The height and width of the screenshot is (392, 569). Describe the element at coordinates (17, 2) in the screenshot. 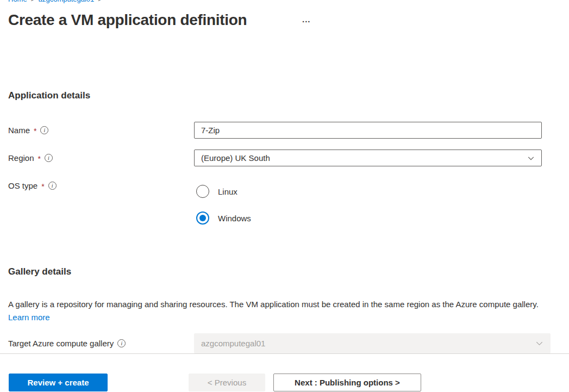

I see `breadcrumb-home-link: Home` at that location.